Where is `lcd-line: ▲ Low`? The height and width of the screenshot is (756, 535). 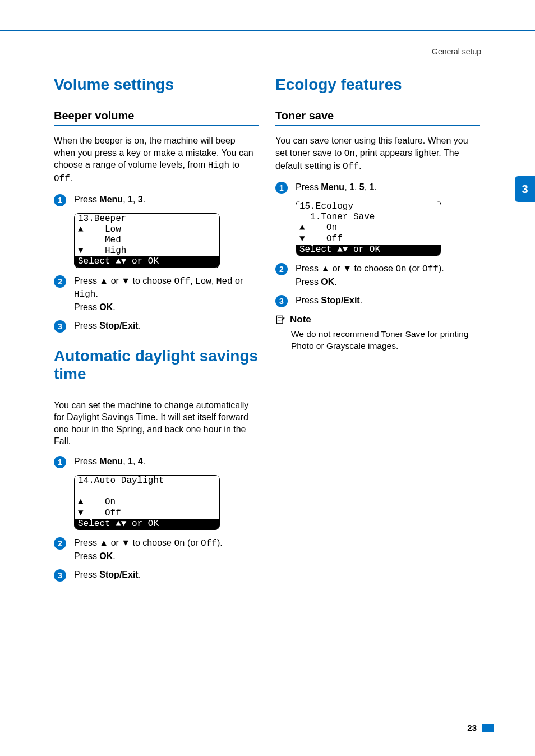 lcd-line: ▲ Low is located at coordinates (147, 230).